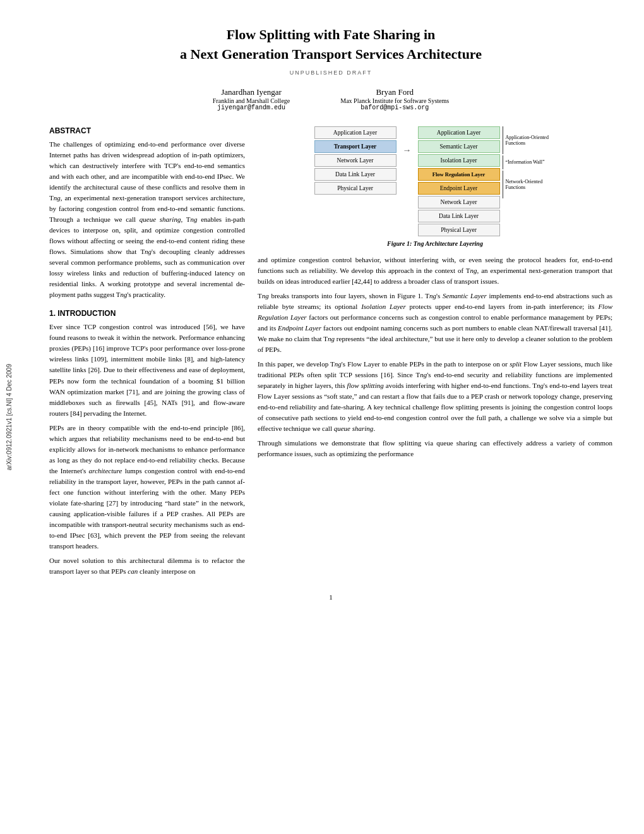  What do you see at coordinates (529, 140) in the screenshot?
I see `annot-apporiented: Application-OrientedFunctions` at bounding box center [529, 140].